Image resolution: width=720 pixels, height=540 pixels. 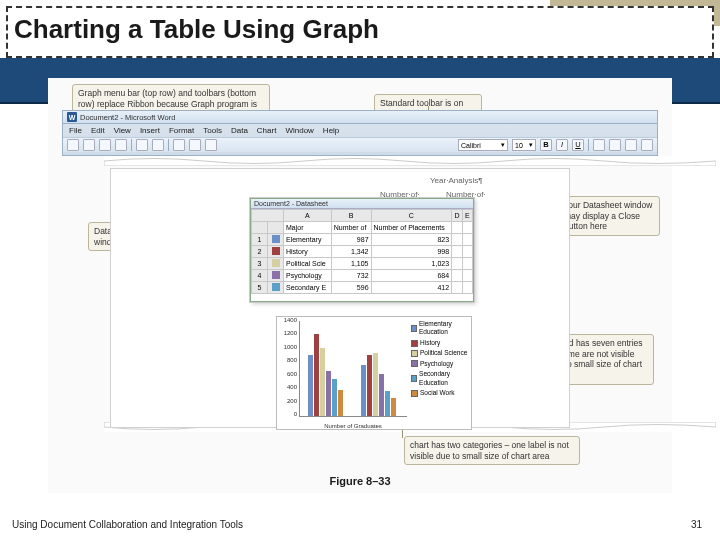 What do you see at coordinates (308, 252) in the screenshot?
I see `ds-cell: History` at bounding box center [308, 252].